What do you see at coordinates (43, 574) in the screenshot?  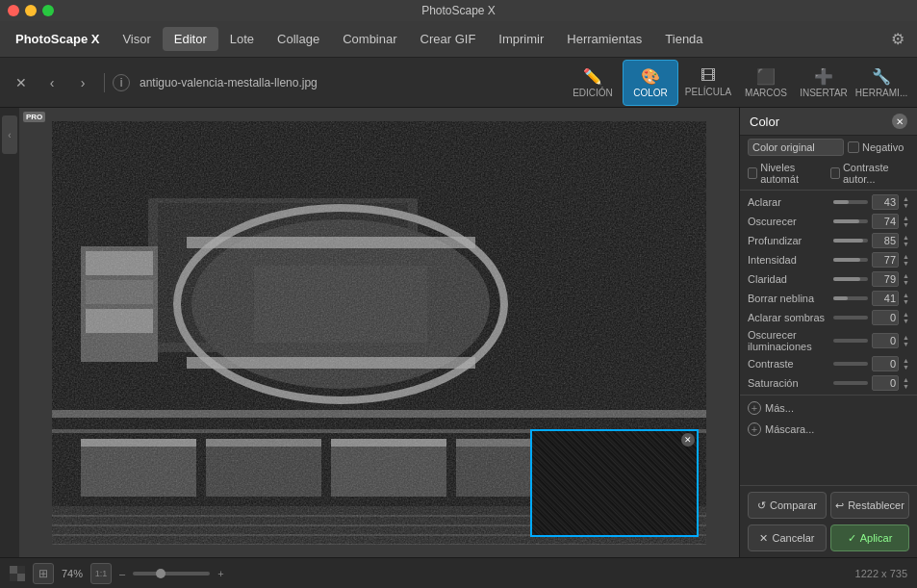 I see `grid-btn: ⊞` at bounding box center [43, 574].